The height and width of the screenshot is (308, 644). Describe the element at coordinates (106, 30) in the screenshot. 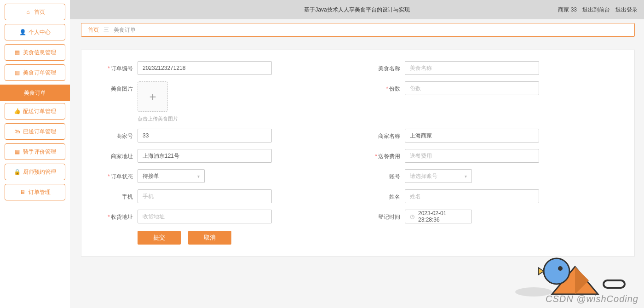

I see `breadcrumb-sep: 三` at that location.